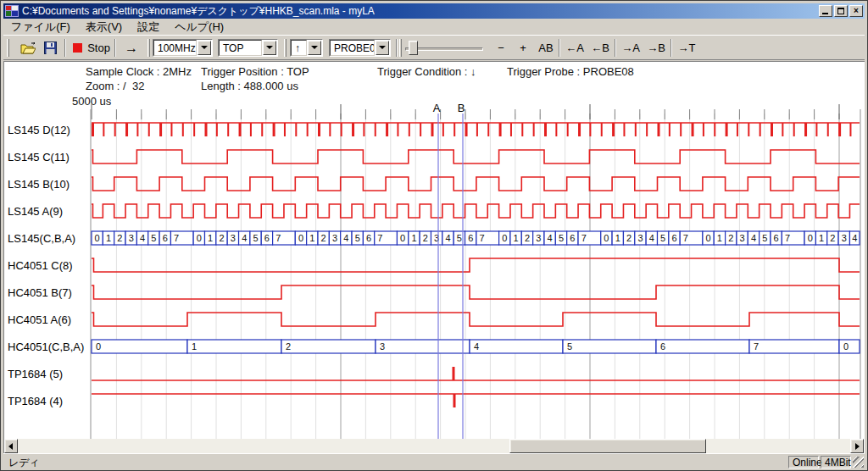  Describe the element at coordinates (175, 48) in the screenshot. I see `sample-clock-value: 100MHz` at that location.